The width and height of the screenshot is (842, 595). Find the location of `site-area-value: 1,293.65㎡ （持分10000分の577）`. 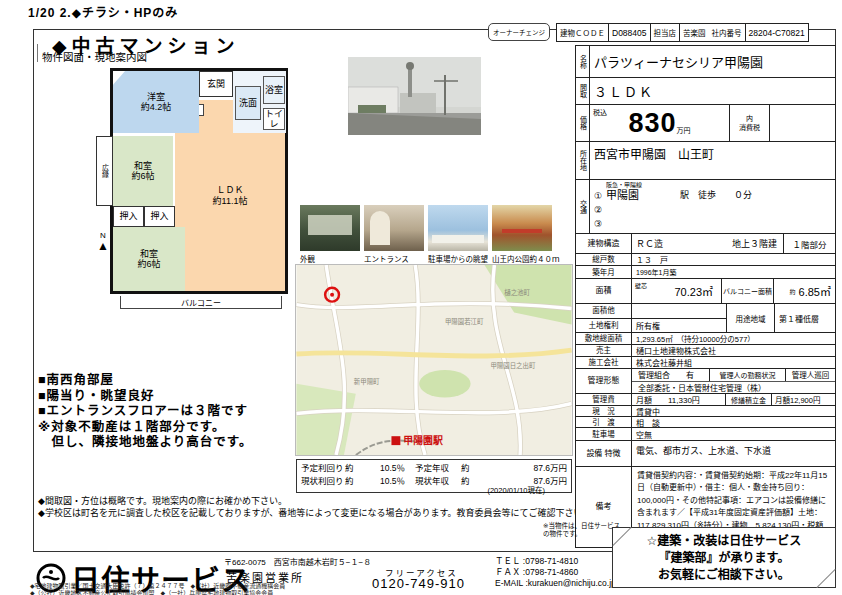

site-area-value: 1,293.65㎡ （持分10000分の577） is located at coordinates (734, 338).